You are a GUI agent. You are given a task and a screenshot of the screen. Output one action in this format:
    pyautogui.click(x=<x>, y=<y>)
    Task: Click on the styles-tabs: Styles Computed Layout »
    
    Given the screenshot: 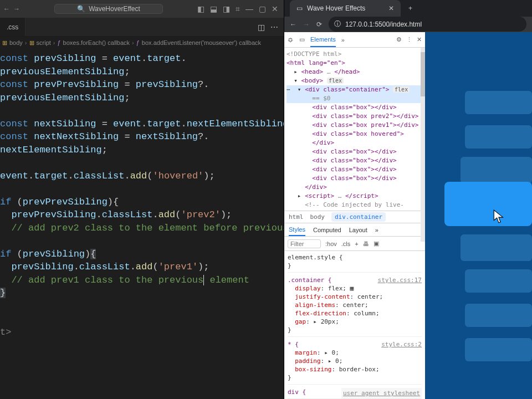 What is the action you would take?
    pyautogui.click(x=355, y=230)
    